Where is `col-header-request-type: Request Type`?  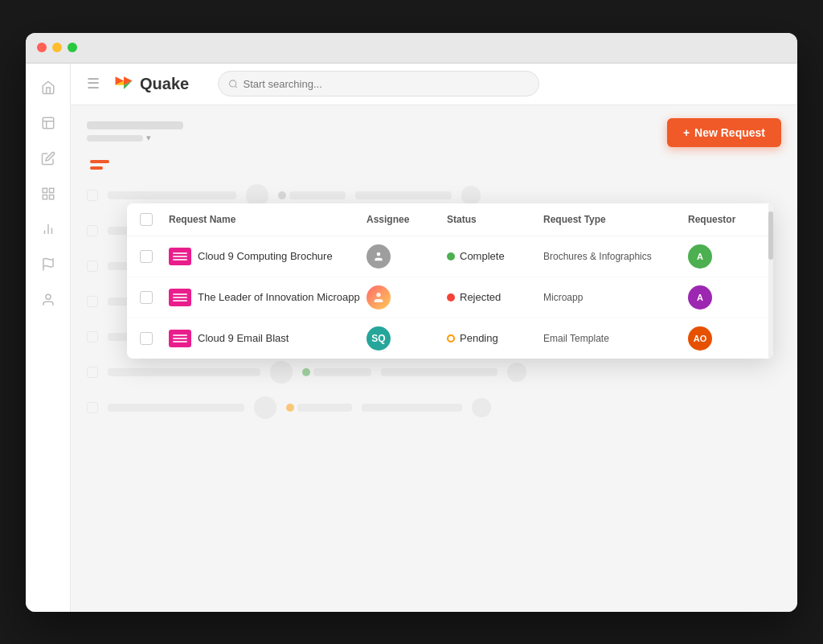
col-header-request-type: Request Type is located at coordinates (616, 219).